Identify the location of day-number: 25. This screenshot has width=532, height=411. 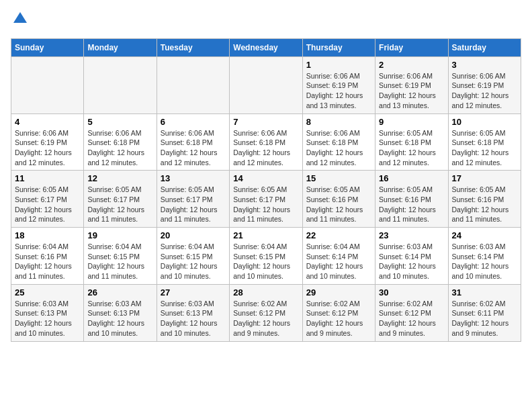
(47, 293).